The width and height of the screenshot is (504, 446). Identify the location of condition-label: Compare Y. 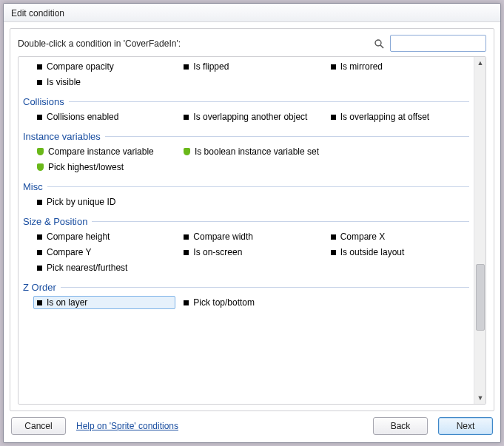
(69, 252).